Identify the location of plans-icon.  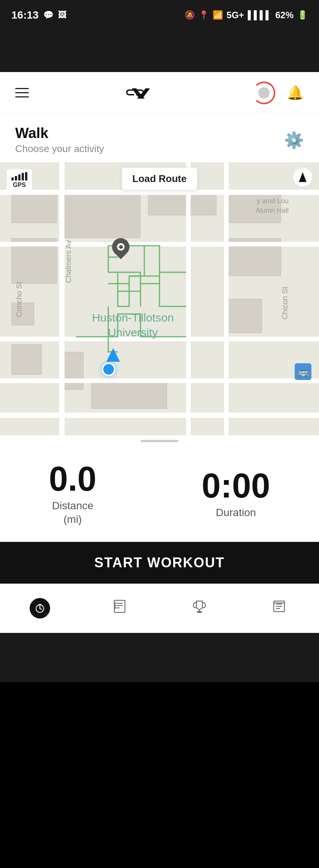
(279, 608).